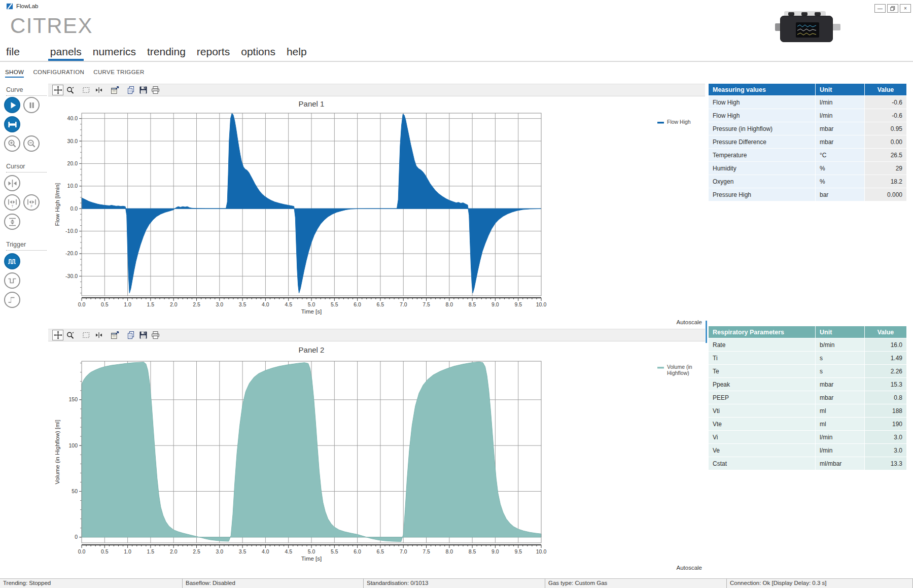 This screenshot has width=913, height=588. I want to click on play-icon, so click(12, 106).